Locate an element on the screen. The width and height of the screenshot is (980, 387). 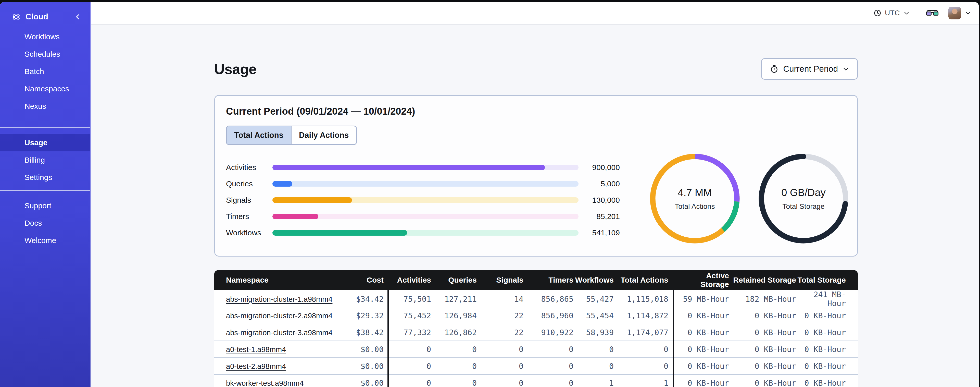
sidebar-item: Namespaces is located at coordinates (45, 89).